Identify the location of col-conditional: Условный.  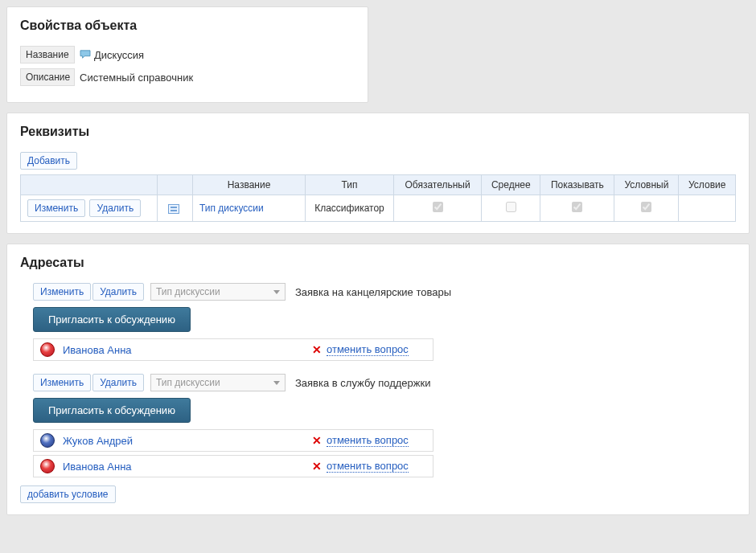
(647, 185).